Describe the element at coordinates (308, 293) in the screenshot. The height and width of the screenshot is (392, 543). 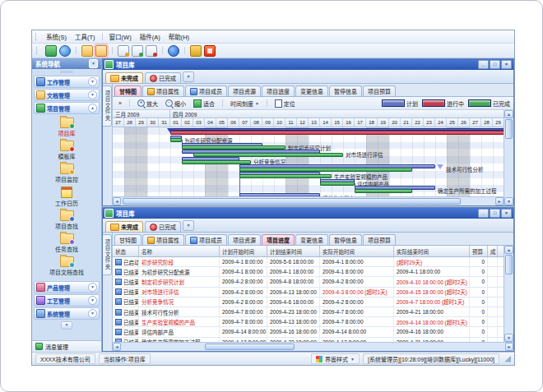
I see `table-row: 已结束对市场进行评估2009-4-2 8:00:002009-4-13 18:0…` at that location.